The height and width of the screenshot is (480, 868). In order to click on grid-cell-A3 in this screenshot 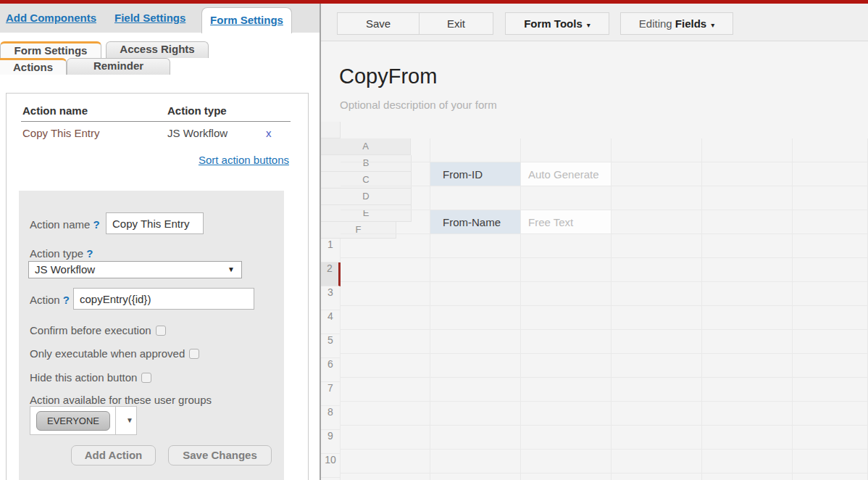, I will do `click(385, 199)`.